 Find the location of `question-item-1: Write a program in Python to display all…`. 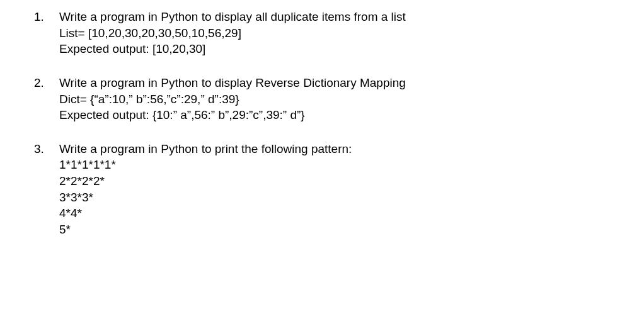

question-item-1: Write a program in Python to display all… is located at coordinates (322, 33).